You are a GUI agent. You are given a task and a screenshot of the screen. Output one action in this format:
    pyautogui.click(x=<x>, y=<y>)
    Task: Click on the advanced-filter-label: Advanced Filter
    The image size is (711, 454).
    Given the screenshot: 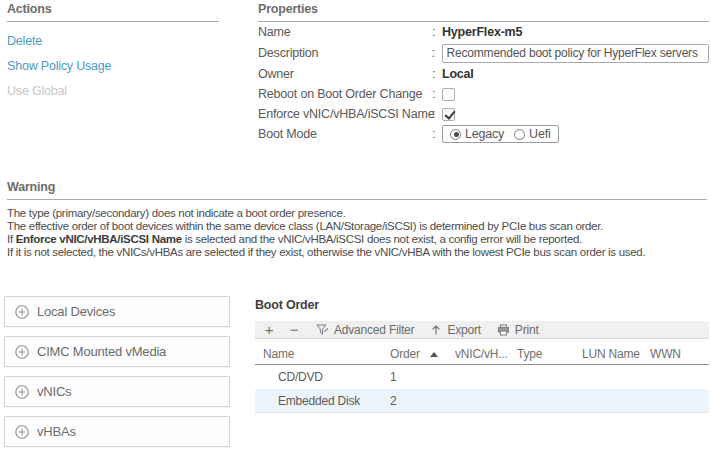 What is the action you would take?
    pyautogui.click(x=374, y=330)
    